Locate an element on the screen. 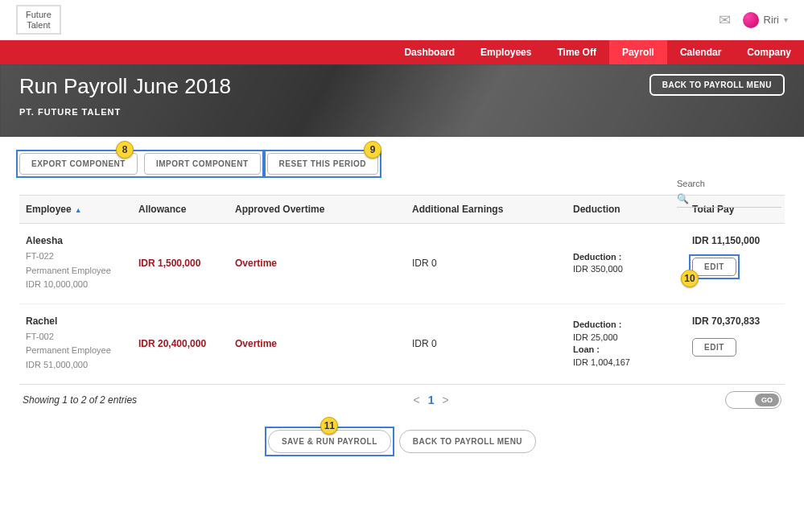 This screenshot has height=532, width=804. logo-line2: Talent is located at coordinates (39, 25).